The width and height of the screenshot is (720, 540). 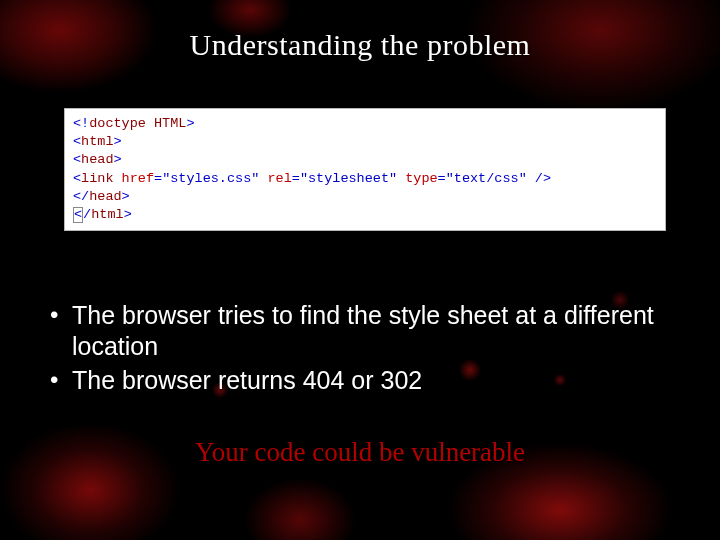 What do you see at coordinates (97, 178) in the screenshot?
I see `code-token: link` at bounding box center [97, 178].